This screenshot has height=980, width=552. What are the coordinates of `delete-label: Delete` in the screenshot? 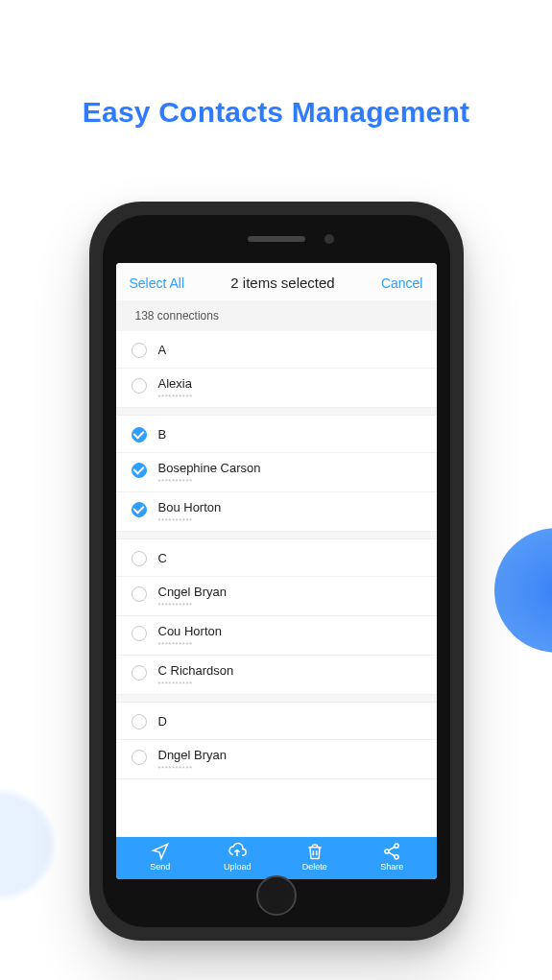 It's located at (315, 867).